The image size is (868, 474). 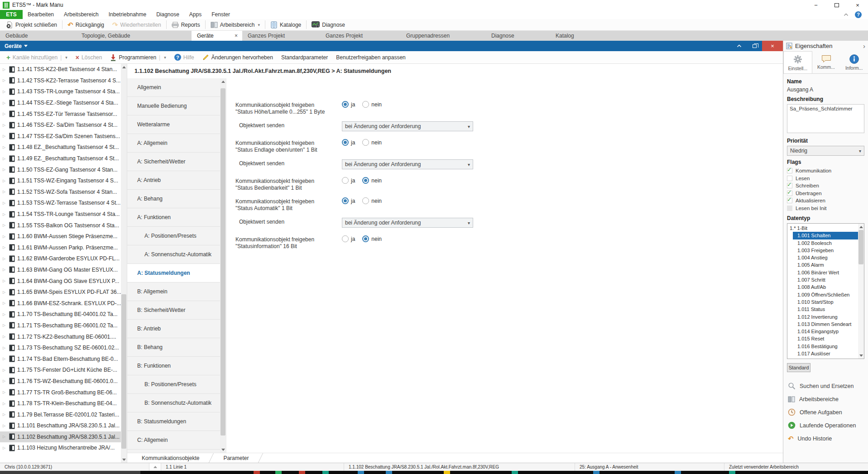 I want to click on panel-collapse-icon, so click(x=739, y=46).